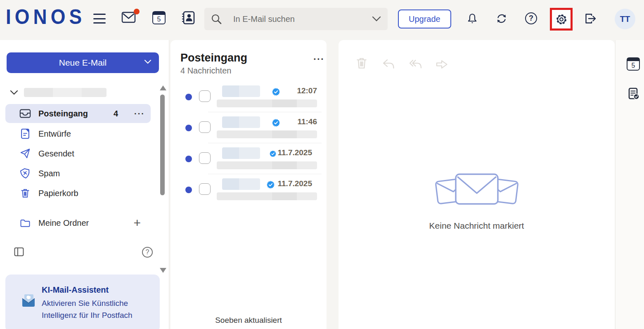  I want to click on trash-icon, so click(25, 193).